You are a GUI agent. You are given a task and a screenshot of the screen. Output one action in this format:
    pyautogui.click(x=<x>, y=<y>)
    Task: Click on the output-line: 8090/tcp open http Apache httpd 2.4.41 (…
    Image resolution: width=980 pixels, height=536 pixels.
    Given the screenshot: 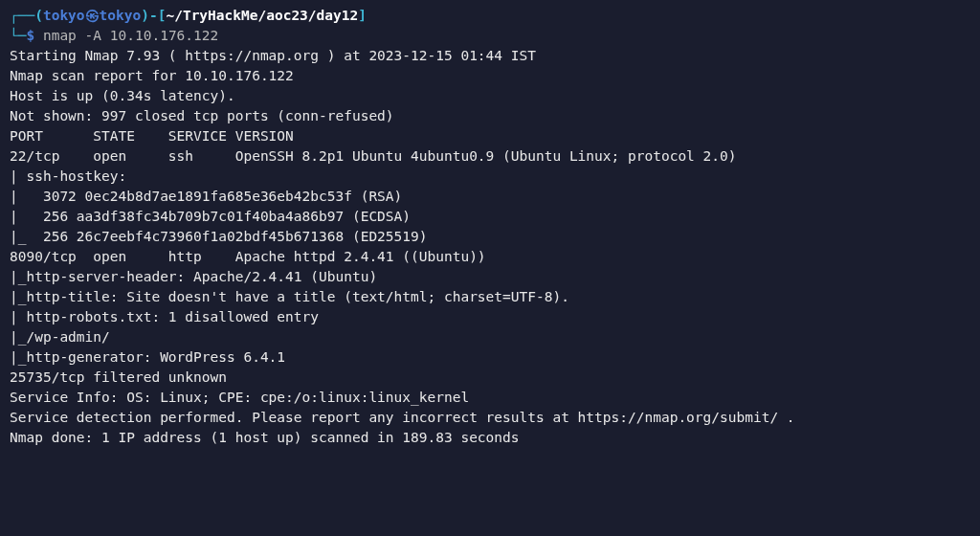 What is the action you would take?
    pyautogui.click(x=490, y=257)
    